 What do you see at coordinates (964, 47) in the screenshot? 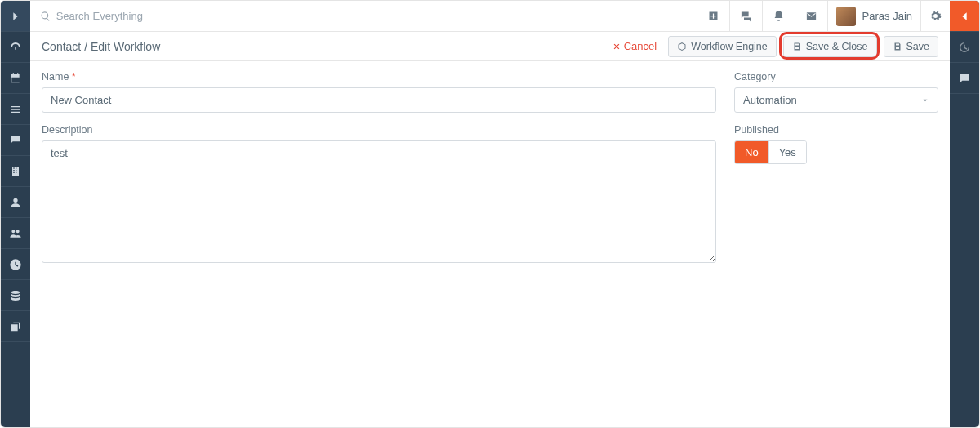
I see `right-sidebar-activity` at bounding box center [964, 47].